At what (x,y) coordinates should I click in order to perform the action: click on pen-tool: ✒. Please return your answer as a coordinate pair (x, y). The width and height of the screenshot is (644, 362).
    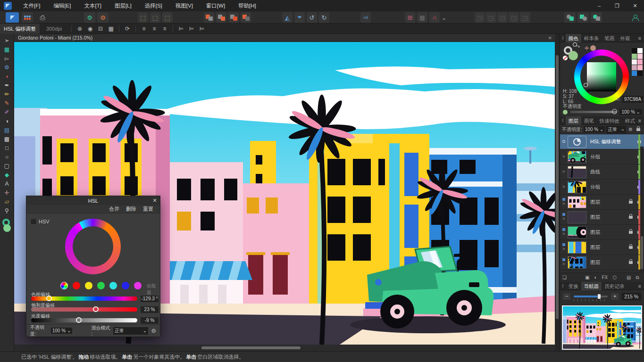
    Looking at the image, I should click on (7, 85).